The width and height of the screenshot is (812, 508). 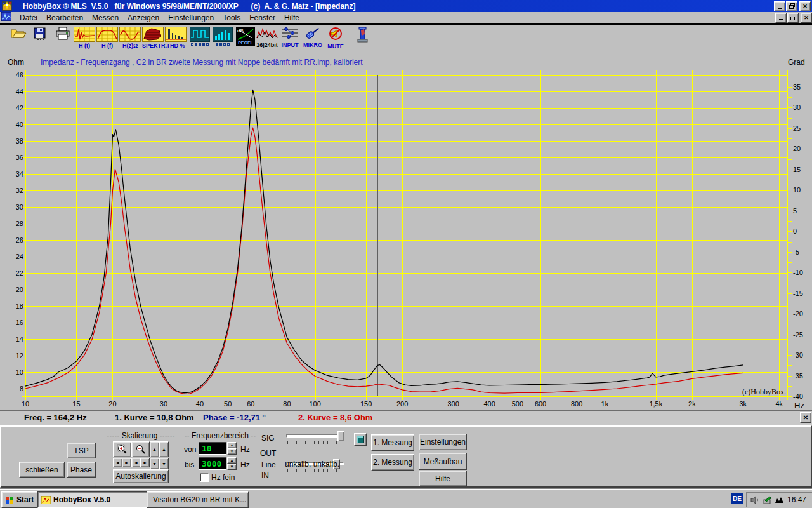 I want to click on menu-bar: Datei Bearbeiten Messen Anzeigen Einstel…, so click(x=406, y=18).